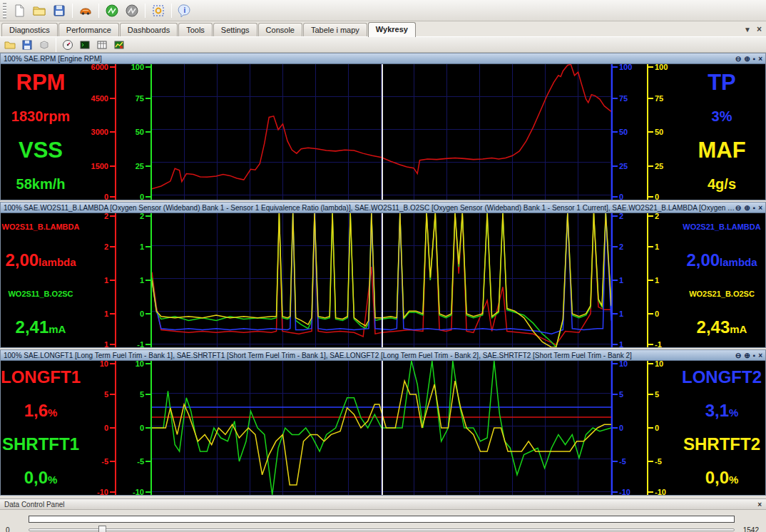 This screenshot has height=532, width=766. I want to click on axis-tick: -5, so click(619, 461).